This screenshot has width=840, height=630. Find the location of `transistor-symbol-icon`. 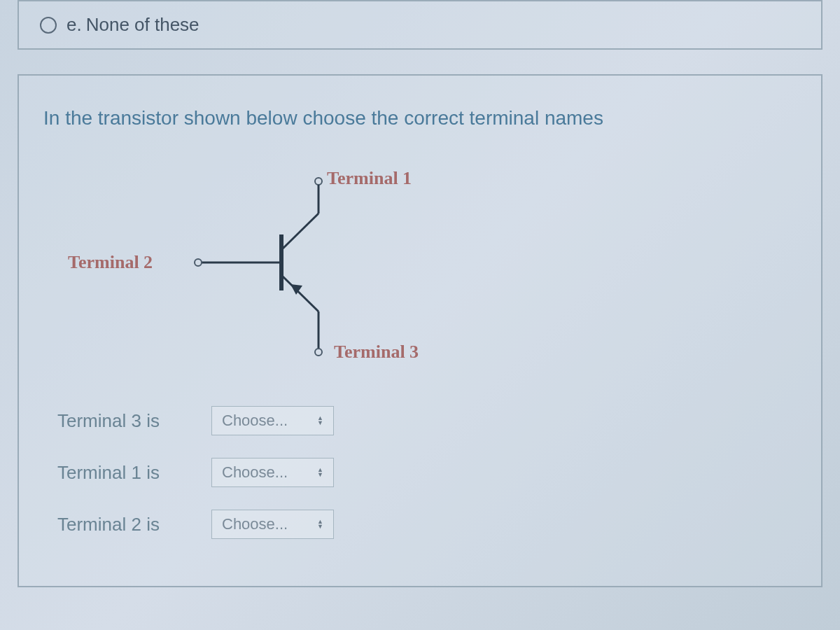

transistor-symbol-icon is located at coordinates (264, 270).